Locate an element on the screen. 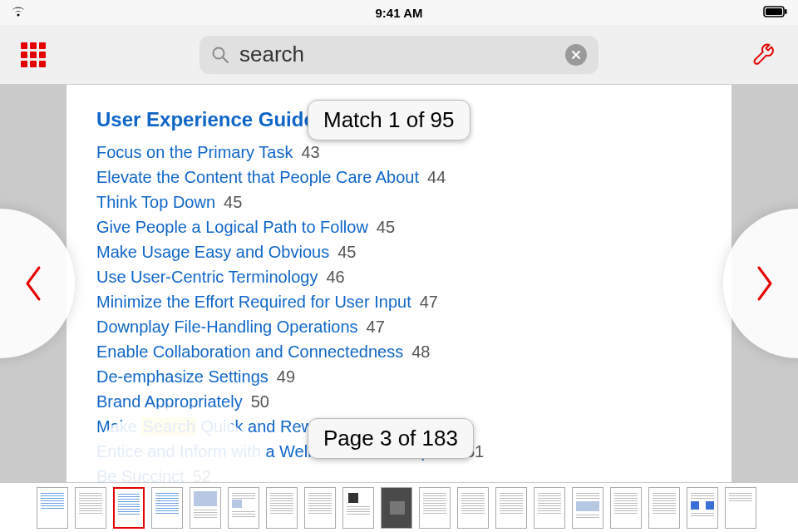 The width and height of the screenshot is (798, 532). toc-link: Give People a Logical Path to Follow is located at coordinates (233, 227).